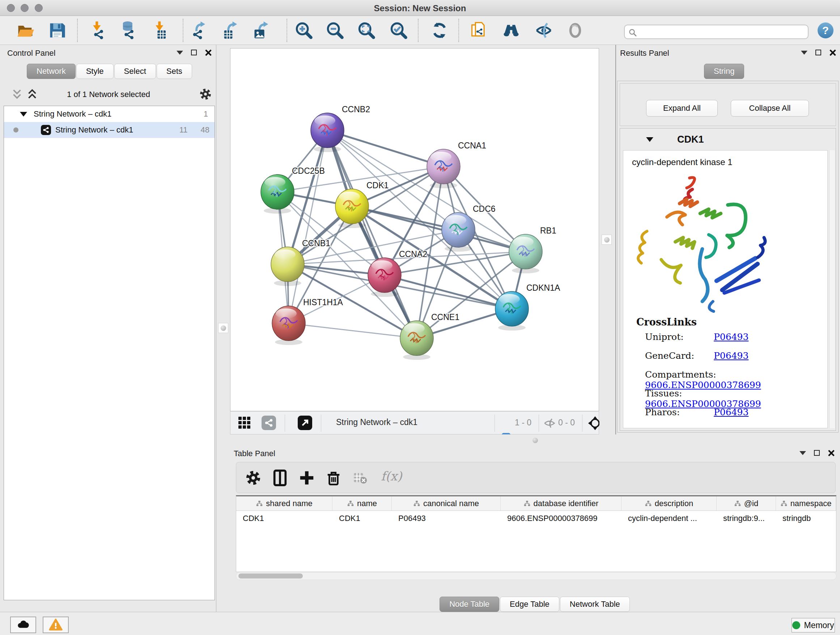 This screenshot has height=635, width=840. I want to click on table-cell: 9606.ENSP00000378699, so click(561, 518).